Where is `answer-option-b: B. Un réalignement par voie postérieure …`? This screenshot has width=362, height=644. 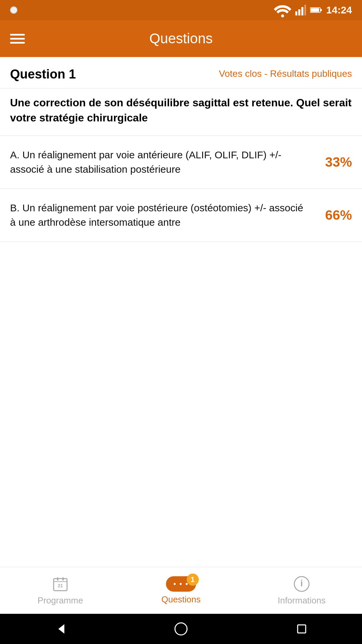
answer-option-b: B. Un réalignement par voie postérieure … is located at coordinates (181, 215).